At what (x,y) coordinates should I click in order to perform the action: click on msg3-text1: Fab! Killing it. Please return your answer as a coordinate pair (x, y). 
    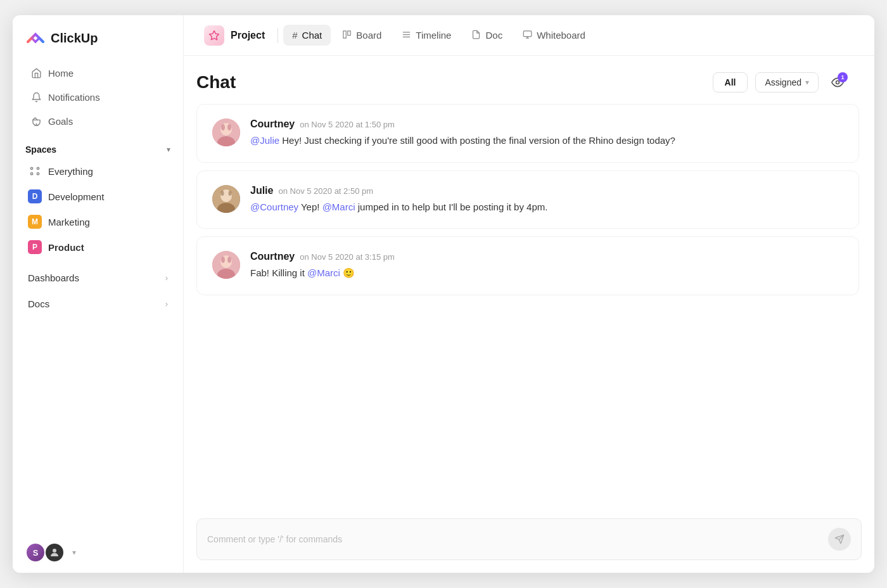
    Looking at the image, I should click on (279, 272).